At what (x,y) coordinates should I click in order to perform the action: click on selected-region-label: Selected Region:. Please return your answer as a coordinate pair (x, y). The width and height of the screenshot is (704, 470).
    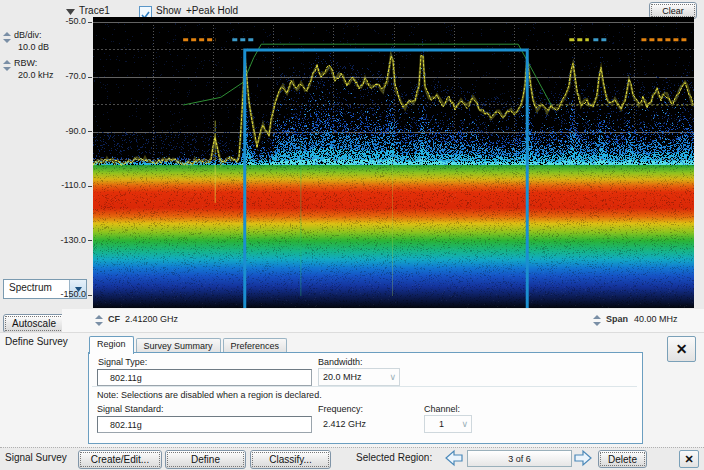
    Looking at the image, I should click on (394, 458).